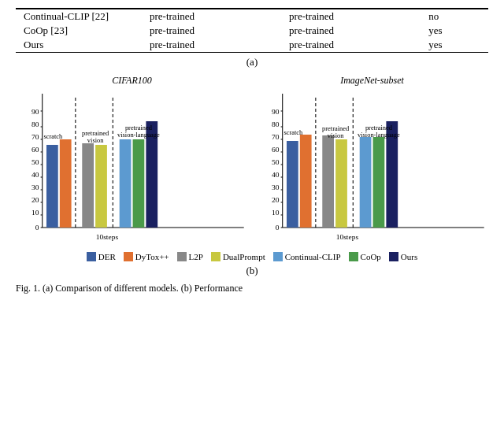 The image size is (504, 422). What do you see at coordinates (252, 271) in the screenshot?
I see `caption-b: (b)` at bounding box center [252, 271].